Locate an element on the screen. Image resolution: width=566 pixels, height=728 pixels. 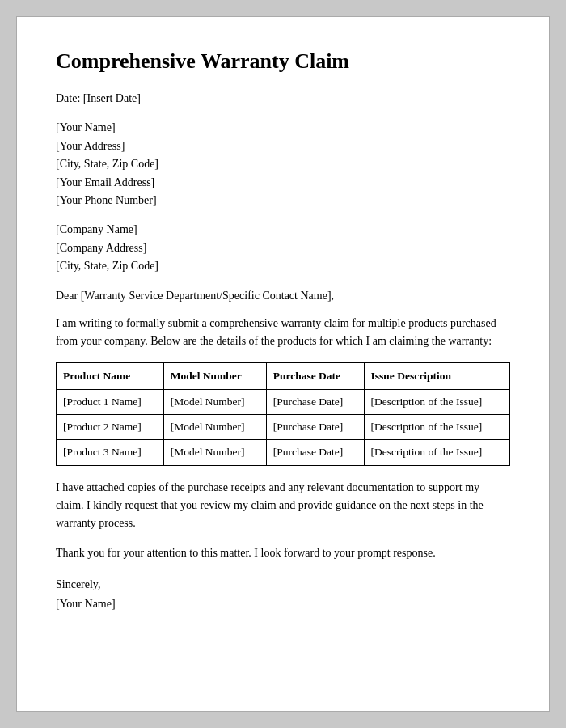
sender-phone: [Your Phone Number] is located at coordinates (283, 201).